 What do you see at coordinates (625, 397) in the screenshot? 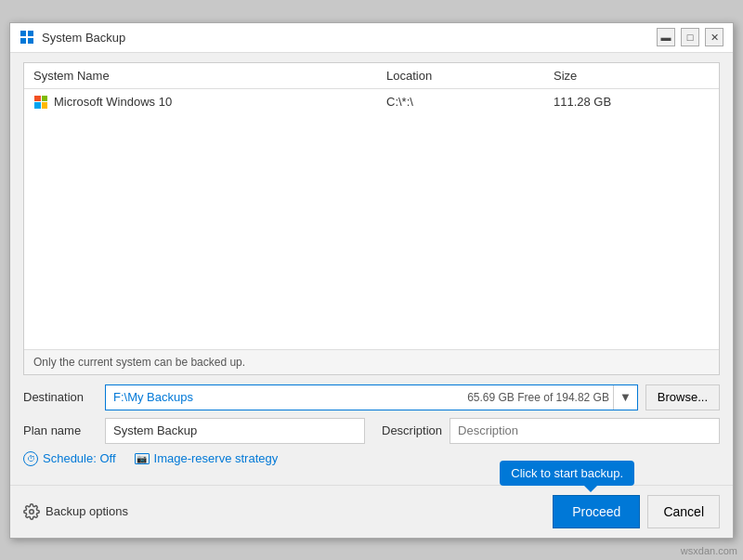
I see `destination-dropdown: ▼` at bounding box center [625, 397].